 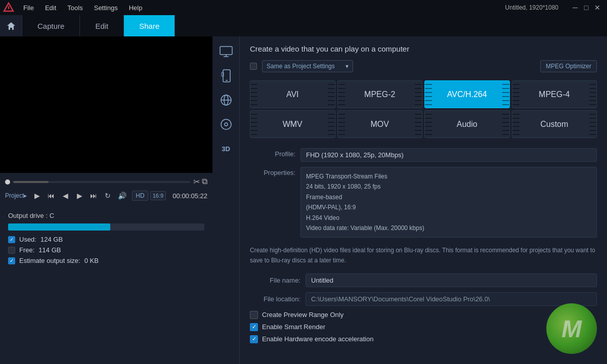 I want to click on tabbar: Capture Edit Share, so click(x=304, y=26).